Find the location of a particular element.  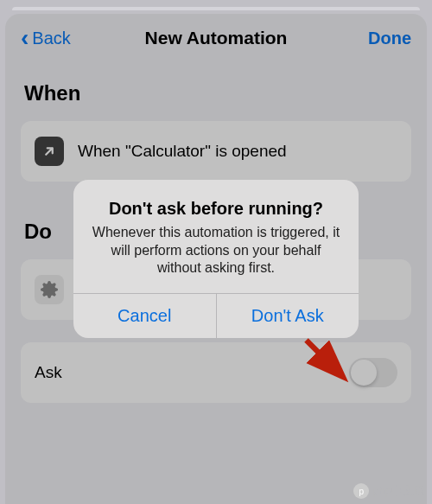

php-logo-icon: p is located at coordinates (361, 491).